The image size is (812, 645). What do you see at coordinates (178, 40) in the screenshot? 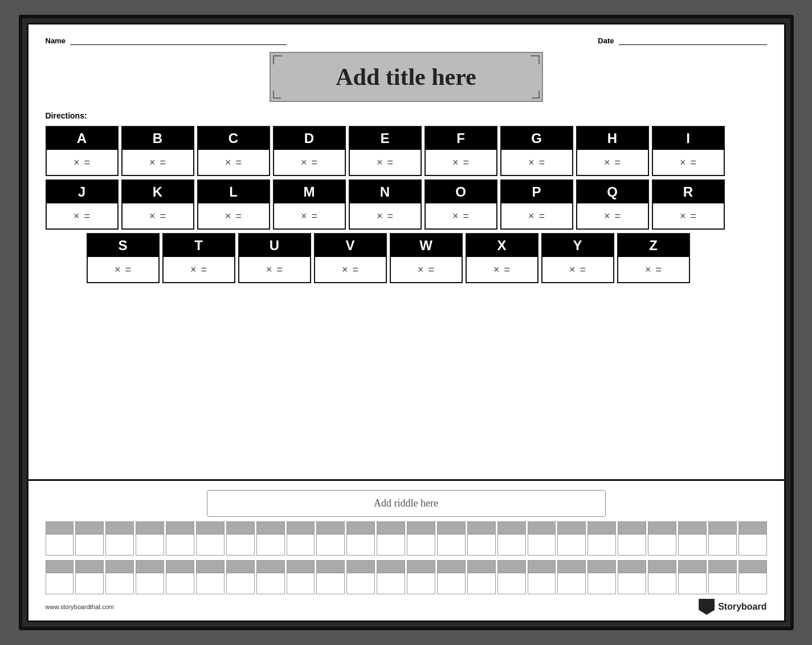
I see `name-underline` at bounding box center [178, 40].